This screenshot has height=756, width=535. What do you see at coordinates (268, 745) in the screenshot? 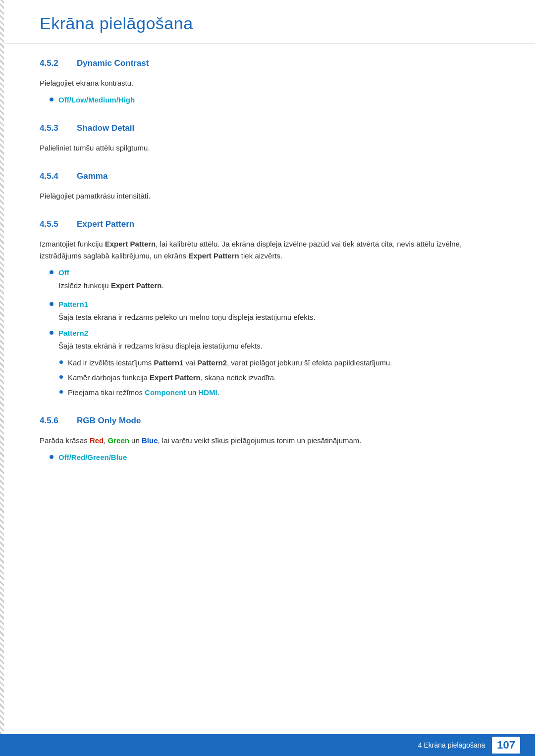
I see `page-footer: 4 Ekrāna pielāgošana 107` at bounding box center [268, 745].